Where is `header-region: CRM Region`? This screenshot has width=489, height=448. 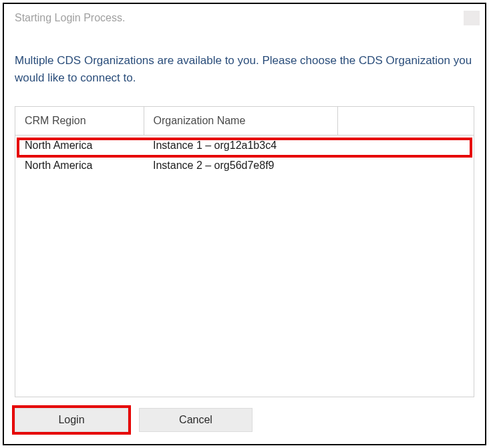 header-region: CRM Region is located at coordinates (79, 122).